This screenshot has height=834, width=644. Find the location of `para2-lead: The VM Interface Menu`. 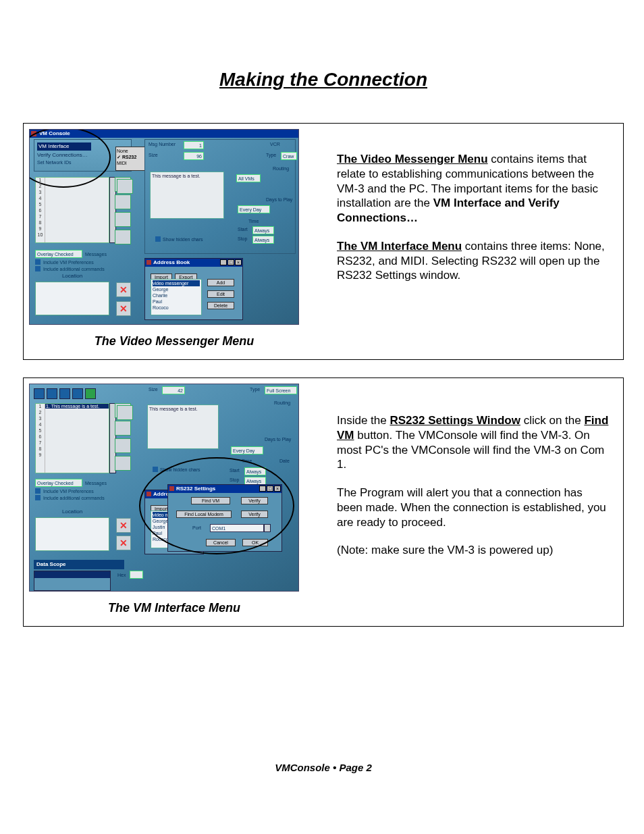

para2-lead: The VM Interface Menu is located at coordinates (400, 246).